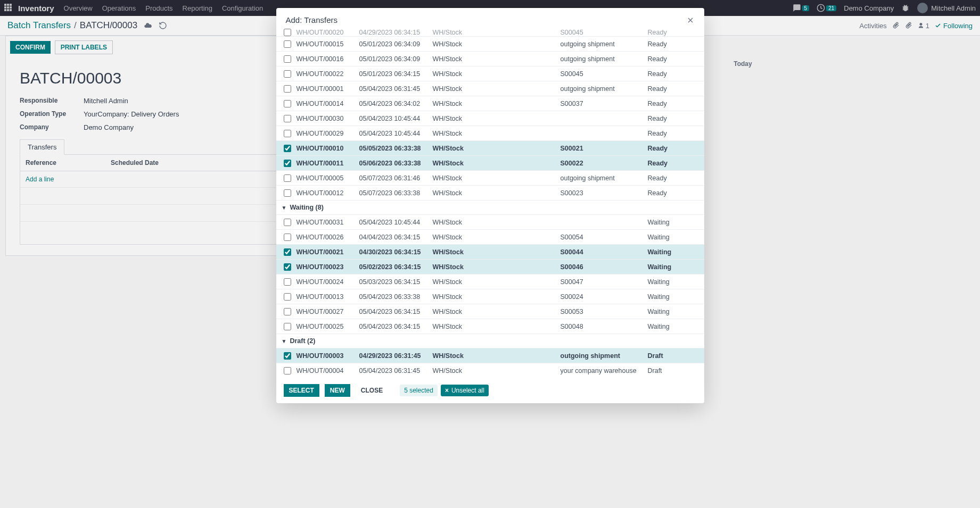 This screenshot has height=508, width=980. What do you see at coordinates (396, 237) in the screenshot?
I see `cell-date: 04/04/2023 06:34:15` at bounding box center [396, 237].